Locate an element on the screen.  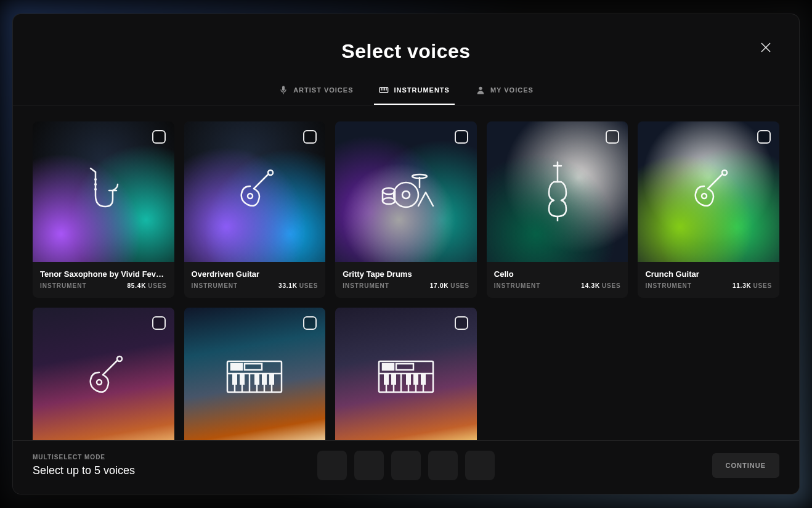
tab-instruments: INSTRUMENTS is located at coordinates (414, 92).